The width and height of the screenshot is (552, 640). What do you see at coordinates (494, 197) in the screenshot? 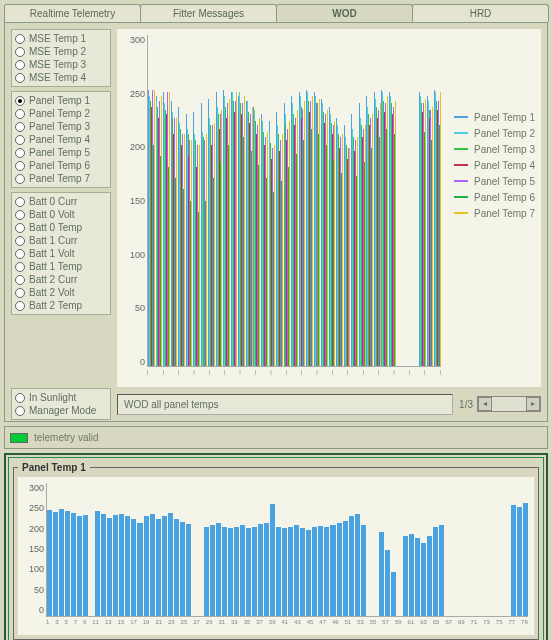
I see `legend-item: Panel Temp 6` at bounding box center [494, 197].